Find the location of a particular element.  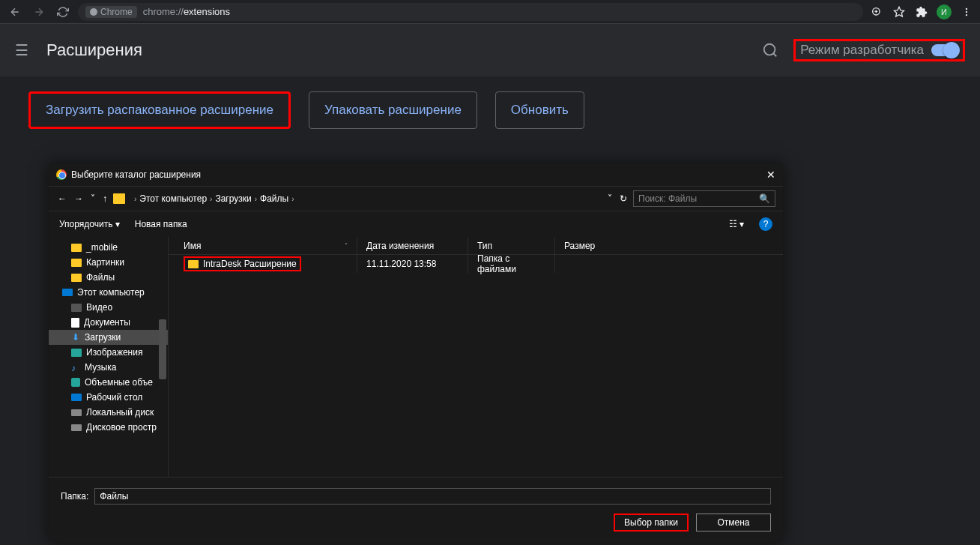

tree-item-label: Видео is located at coordinates (99, 307).